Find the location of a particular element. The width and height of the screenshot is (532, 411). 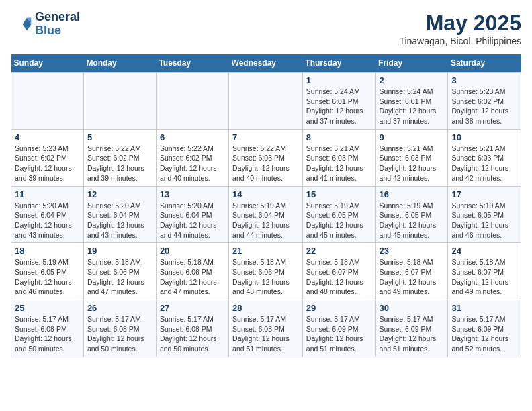

col-header-saturday: Saturday is located at coordinates (485, 63).